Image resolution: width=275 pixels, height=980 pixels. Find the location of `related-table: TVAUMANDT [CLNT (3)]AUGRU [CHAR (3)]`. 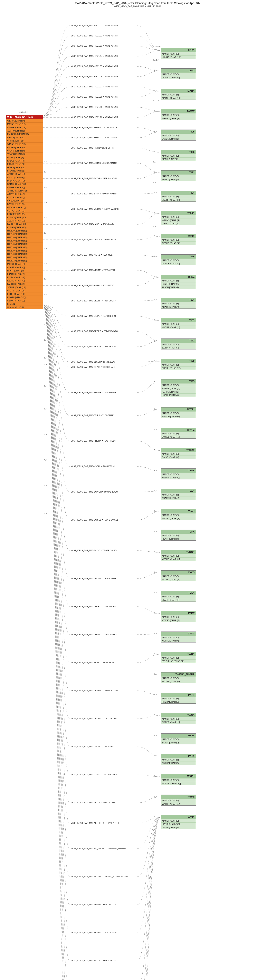

related-table: TVAUMANDT [CLNT (3)]AUGRU [CHAR (3)] is located at coordinates (178, 514).